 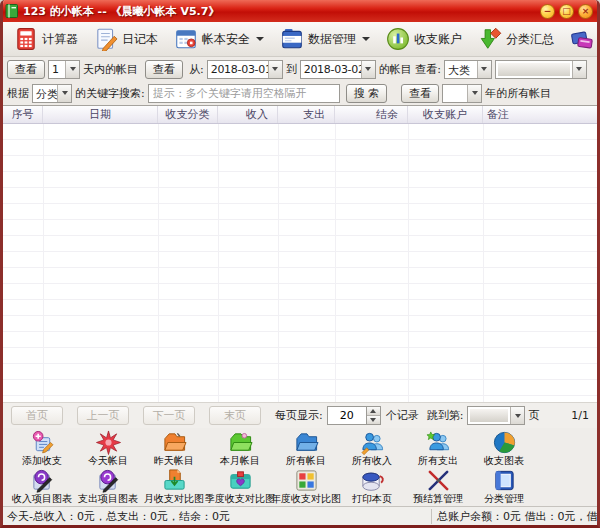 What do you see at coordinates (332, 40) in the screenshot?
I see `toolbar-label-data: 数据管理` at bounding box center [332, 40].